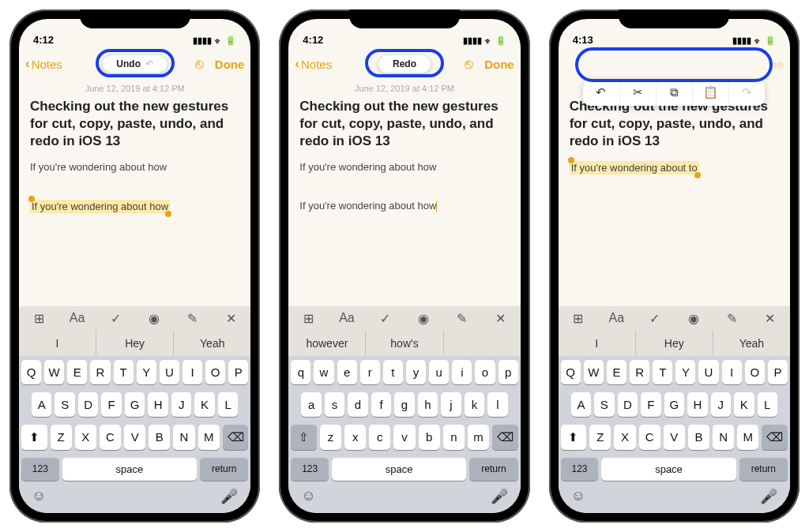 Image resolution: width=809 pixels, height=532 pixels. I want to click on key: D, so click(88, 404).